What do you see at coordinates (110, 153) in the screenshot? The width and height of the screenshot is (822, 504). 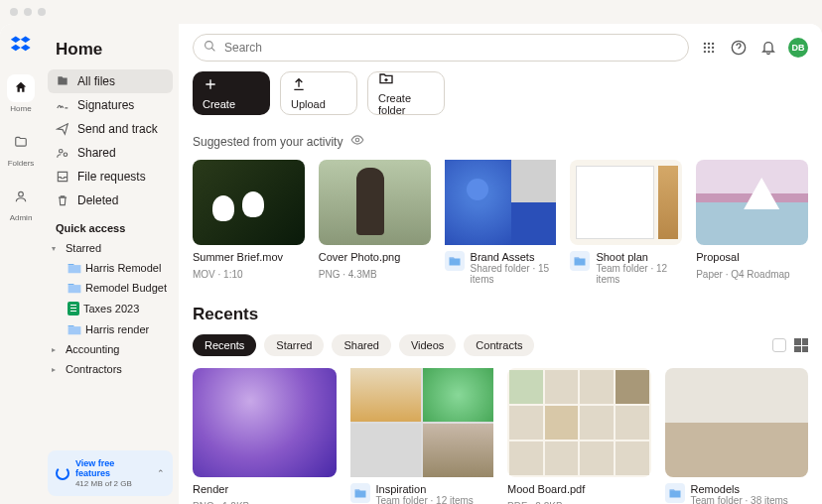 I see `nav-shared: Shared` at bounding box center [110, 153].